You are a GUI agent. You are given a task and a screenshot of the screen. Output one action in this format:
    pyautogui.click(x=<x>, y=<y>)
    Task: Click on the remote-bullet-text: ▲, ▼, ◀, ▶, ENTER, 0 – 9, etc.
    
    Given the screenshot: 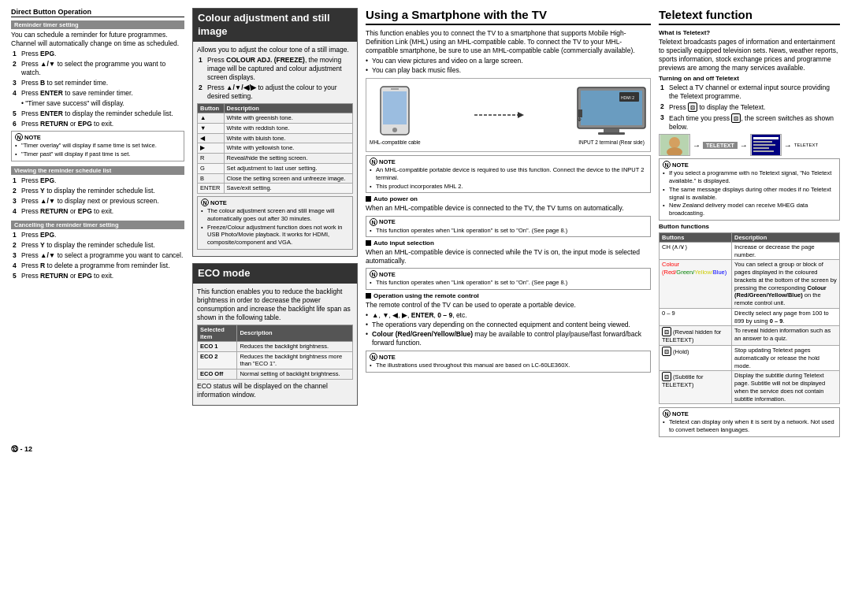 What is the action you would take?
    pyautogui.click(x=419, y=315)
    